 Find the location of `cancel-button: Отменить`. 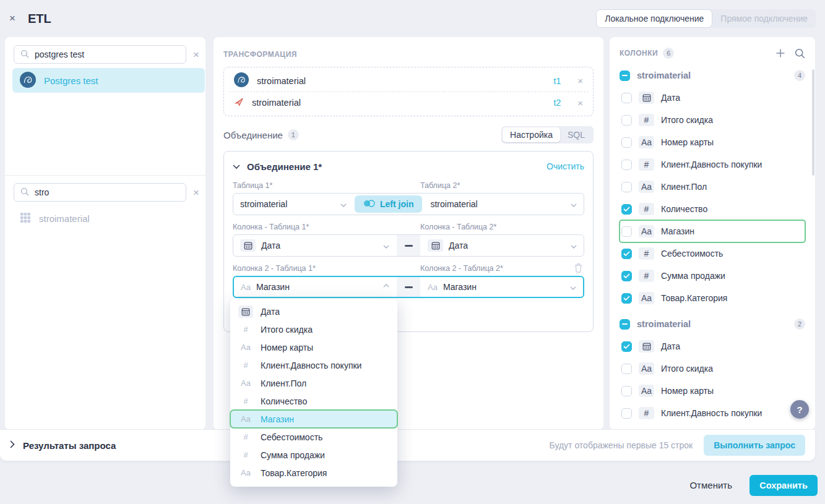

cancel-button: Отменить is located at coordinates (711, 485).